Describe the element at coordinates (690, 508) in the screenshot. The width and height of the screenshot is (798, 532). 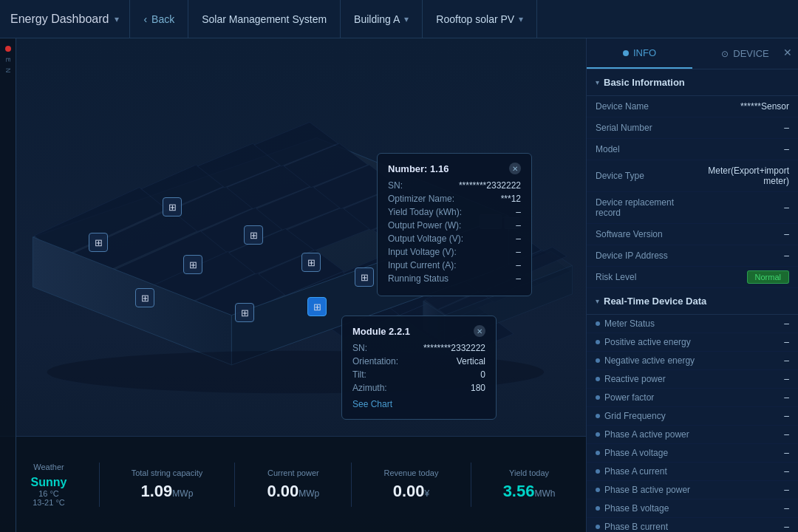
I see `rt-label: Phase B voltage` at that location.